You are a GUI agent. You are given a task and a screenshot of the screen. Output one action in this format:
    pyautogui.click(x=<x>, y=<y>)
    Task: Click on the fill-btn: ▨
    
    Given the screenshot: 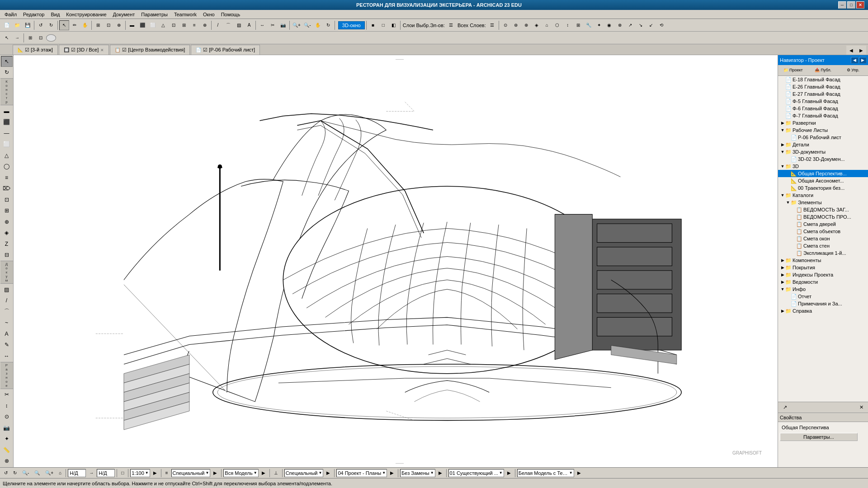 What is the action you would take?
    pyautogui.click(x=239, y=25)
    